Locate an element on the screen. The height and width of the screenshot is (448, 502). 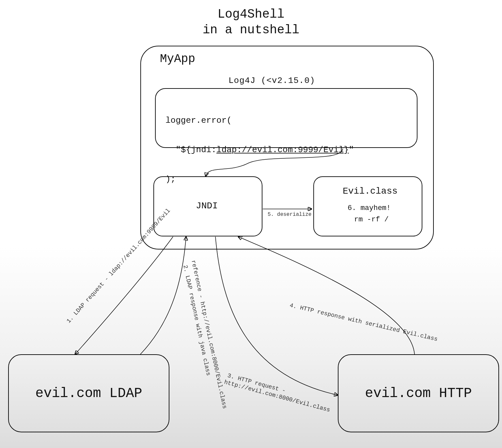
edge-step4: 4. HTTP response with serialized Evil.cl… is located at coordinates (364, 322).